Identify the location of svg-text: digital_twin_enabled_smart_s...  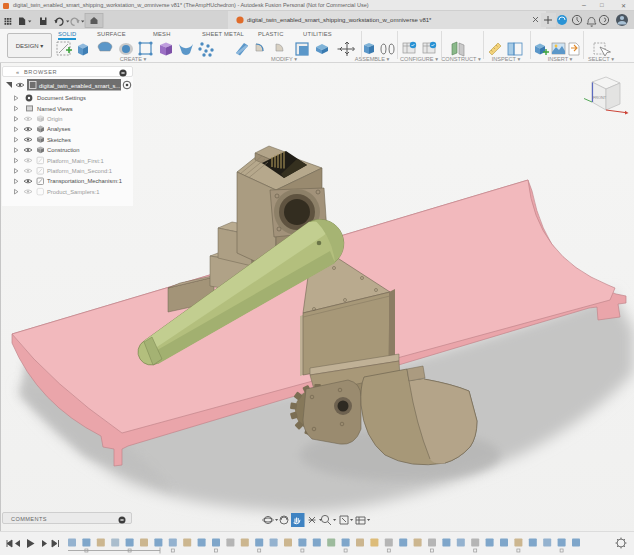
(80, 86).